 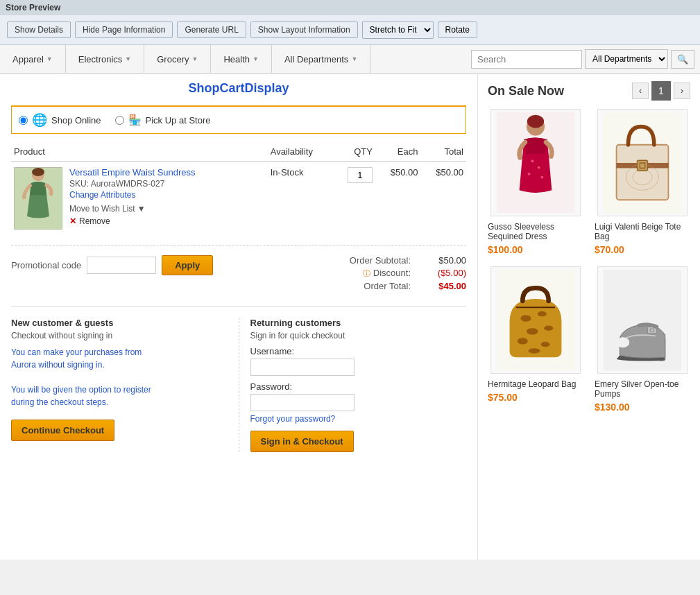 What do you see at coordinates (398, 30) in the screenshot?
I see `stretch-dropdown: Stretch to Fit Actual Size` at bounding box center [398, 30].